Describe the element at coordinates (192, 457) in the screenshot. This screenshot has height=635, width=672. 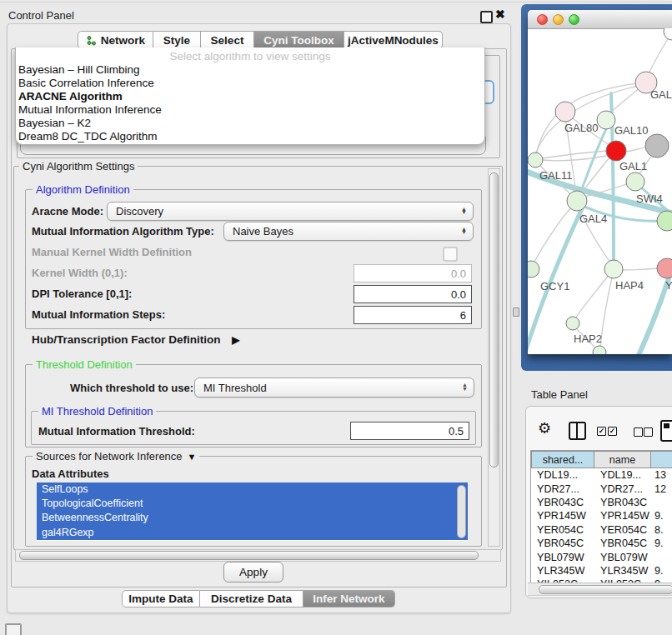
I see `collapse-down-icon: ▼` at that location.